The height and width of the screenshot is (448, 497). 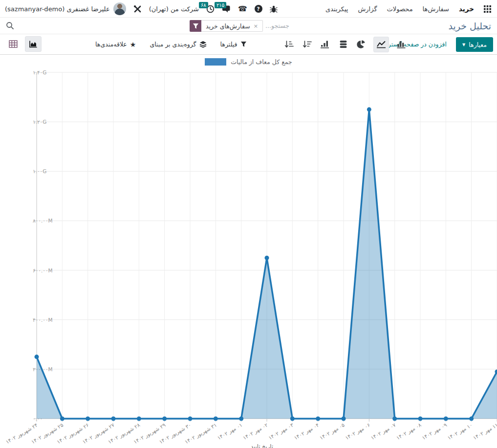 I want to click on legend-swatch, so click(x=216, y=62).